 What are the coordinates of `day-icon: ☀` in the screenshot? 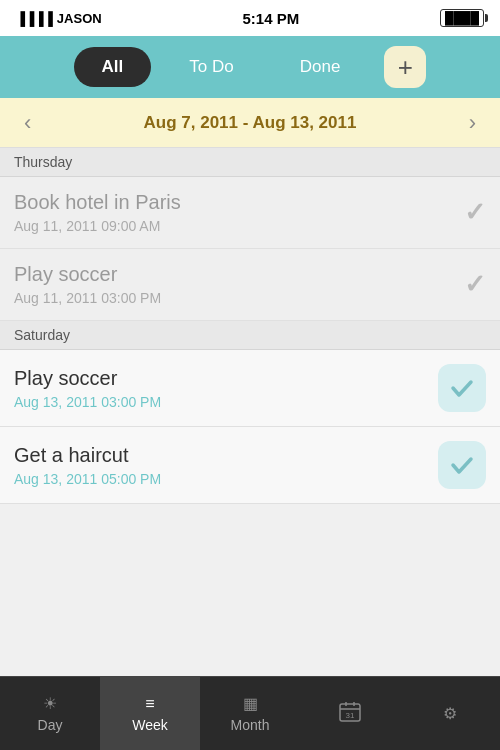 It's located at (50, 704).